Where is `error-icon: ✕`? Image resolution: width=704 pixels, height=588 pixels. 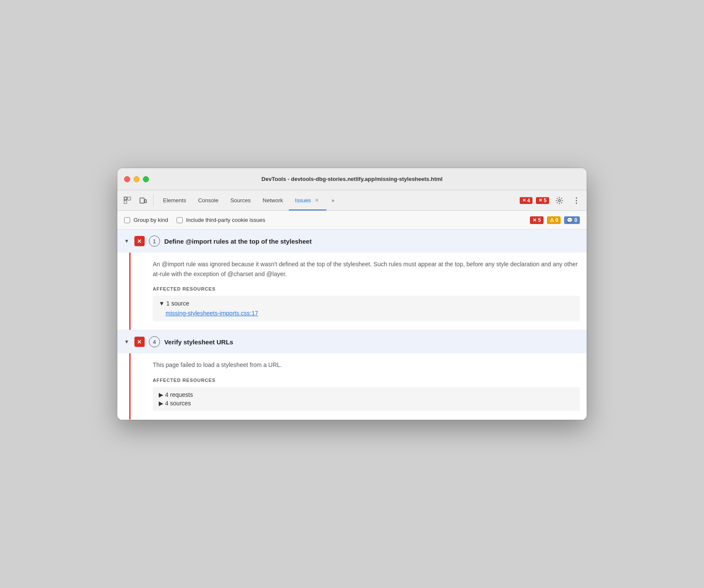
error-icon: ✕ is located at coordinates (524, 201).